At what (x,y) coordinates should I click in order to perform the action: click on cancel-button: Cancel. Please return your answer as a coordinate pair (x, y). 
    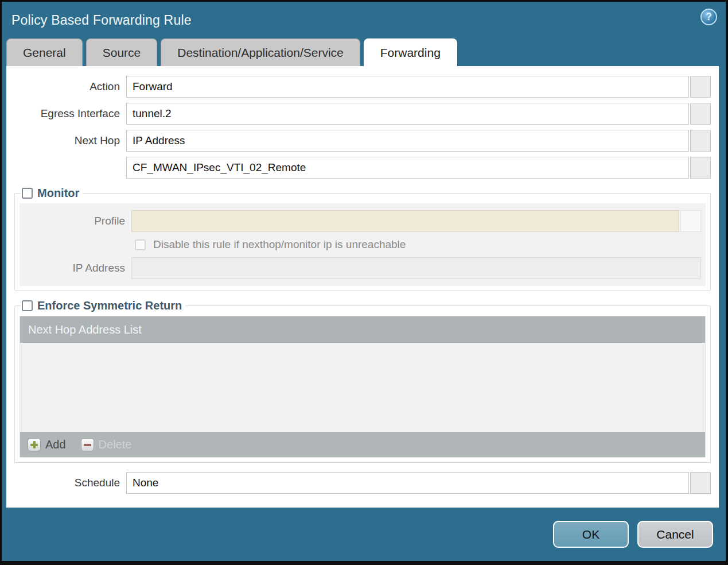
    Looking at the image, I should click on (675, 534).